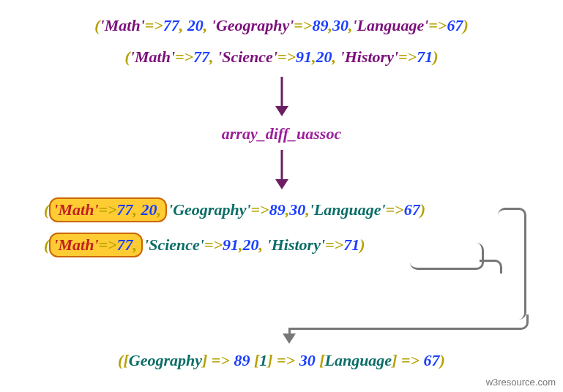 This screenshot has height=392, width=563. What do you see at coordinates (234, 210) in the screenshot?
I see `diff-row-1: ('Math'=>77, 20,'Geography'=>89,30,'Lang…` at bounding box center [234, 210].